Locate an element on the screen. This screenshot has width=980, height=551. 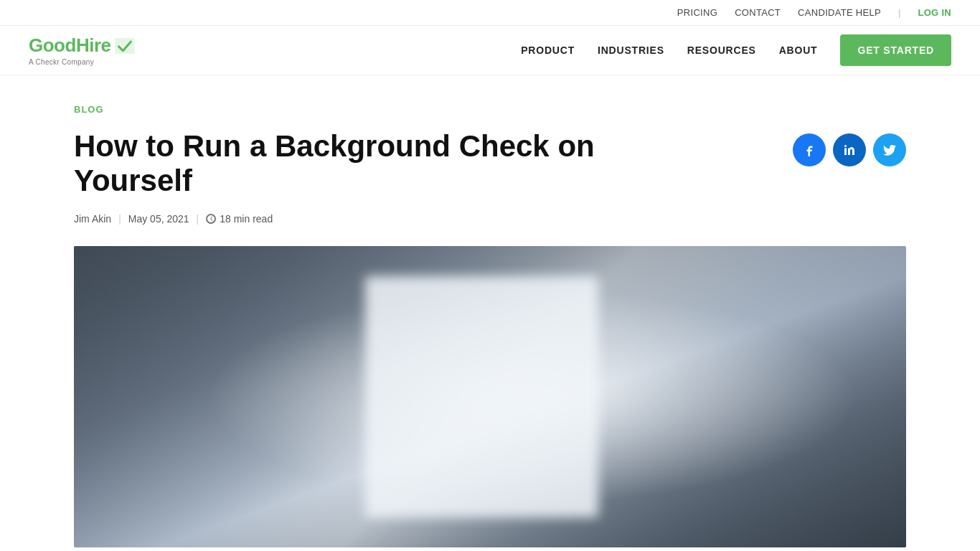
linkedin-share-button is located at coordinates (849, 150).